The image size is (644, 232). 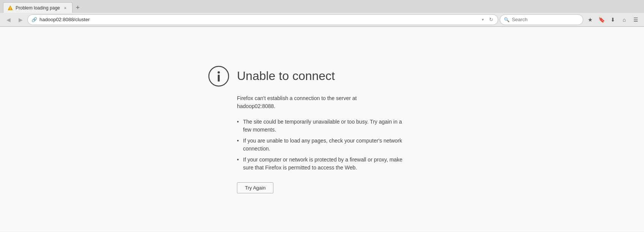 What do you see at coordinates (321, 102) in the screenshot?
I see `error-description: Firefox can't establish a connection to …` at bounding box center [321, 102].